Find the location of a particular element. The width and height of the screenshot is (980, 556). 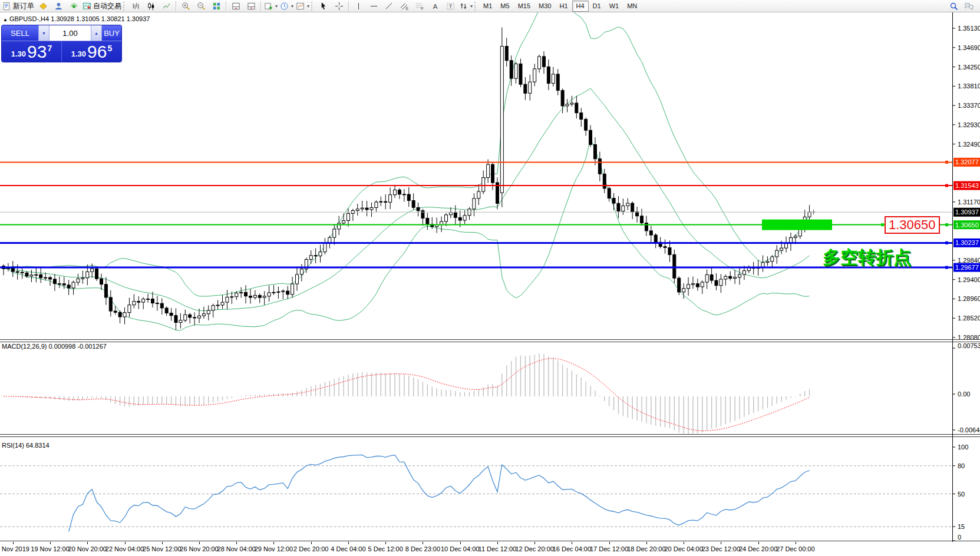

volume-input is located at coordinates (70, 33).